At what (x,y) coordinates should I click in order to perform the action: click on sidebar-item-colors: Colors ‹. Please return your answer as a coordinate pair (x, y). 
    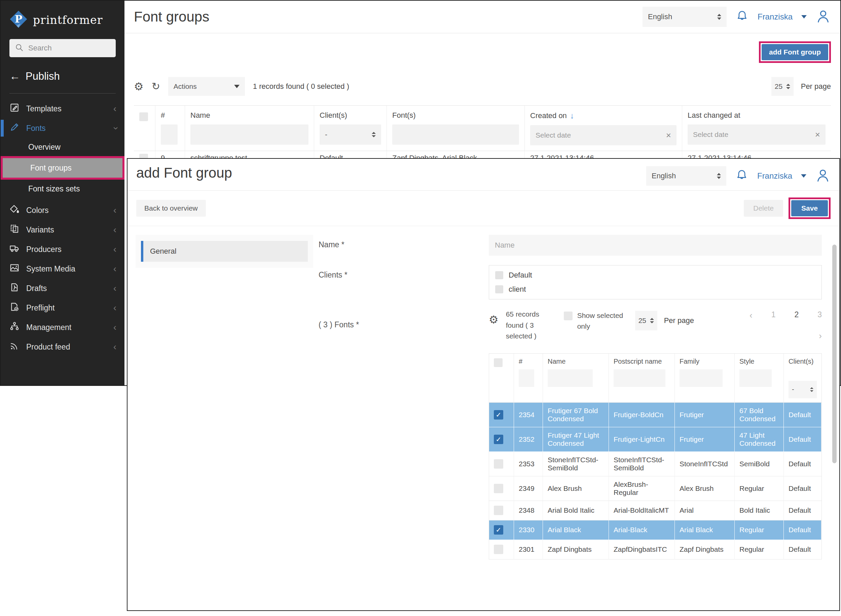
    Looking at the image, I should click on (63, 210).